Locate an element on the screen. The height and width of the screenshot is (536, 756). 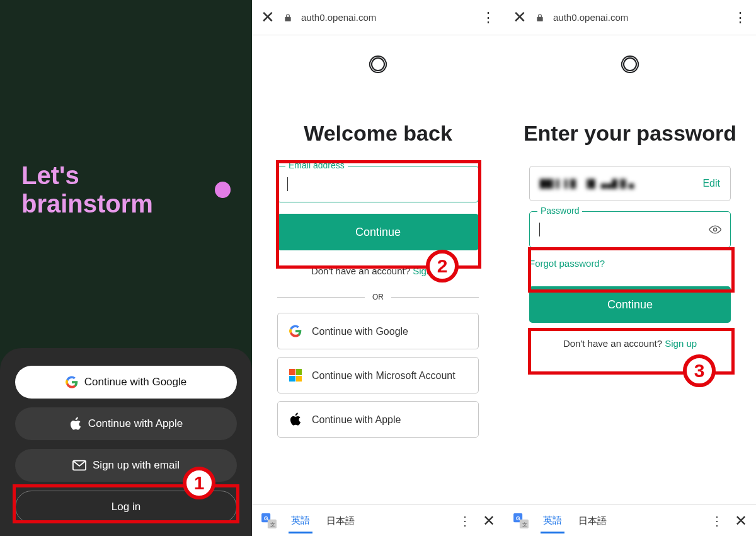
email-label: Email address is located at coordinates (316, 165).